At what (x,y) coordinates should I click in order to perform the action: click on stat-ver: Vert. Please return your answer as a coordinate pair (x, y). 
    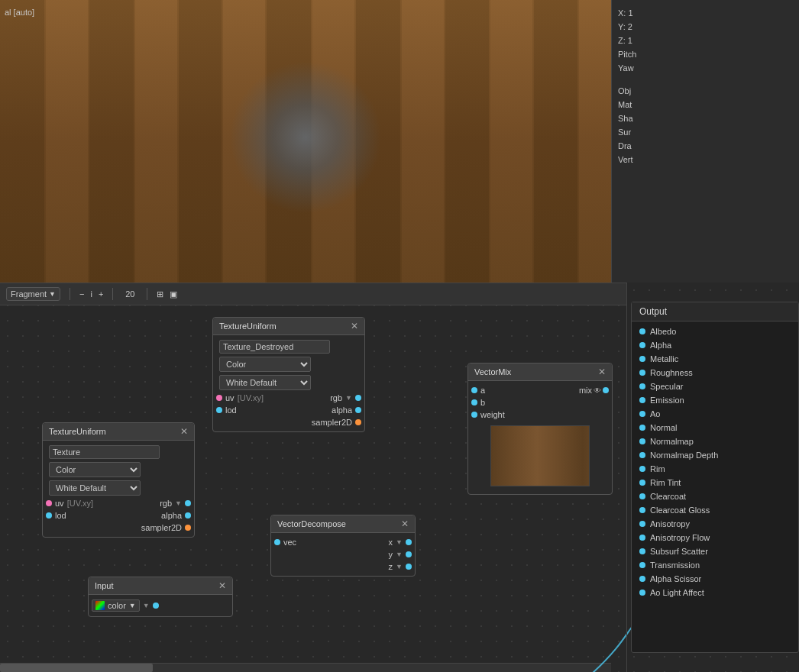
    Looking at the image, I should click on (706, 160).